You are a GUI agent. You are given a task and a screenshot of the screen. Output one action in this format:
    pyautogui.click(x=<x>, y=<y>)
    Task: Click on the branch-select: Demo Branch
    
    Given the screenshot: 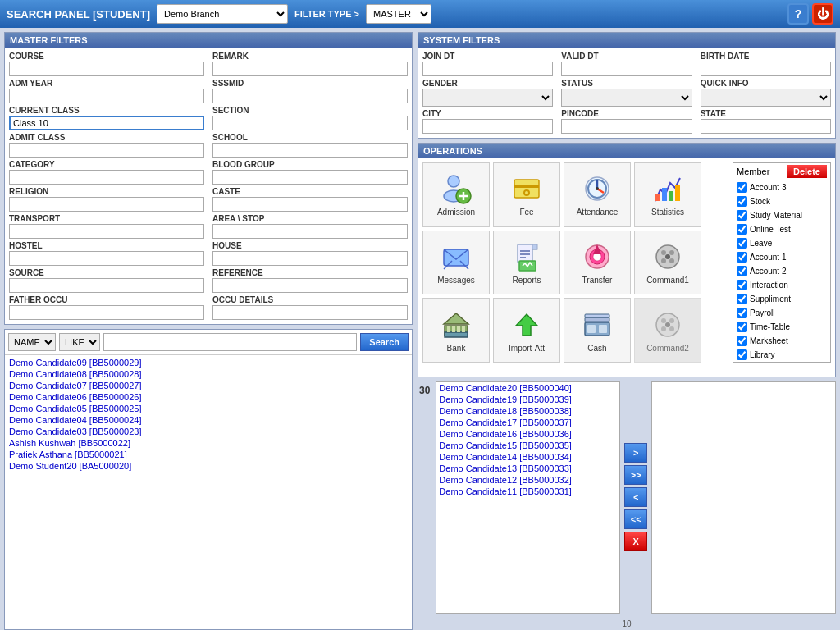 What is the action you would take?
    pyautogui.click(x=222, y=14)
    